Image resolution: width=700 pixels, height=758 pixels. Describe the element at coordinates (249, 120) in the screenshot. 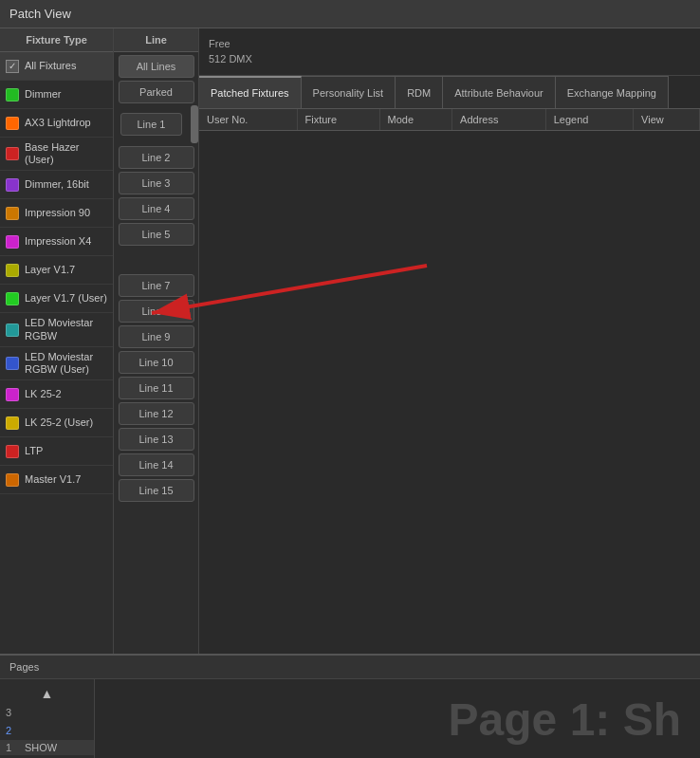

I see `col-user-no: User No.` at that location.